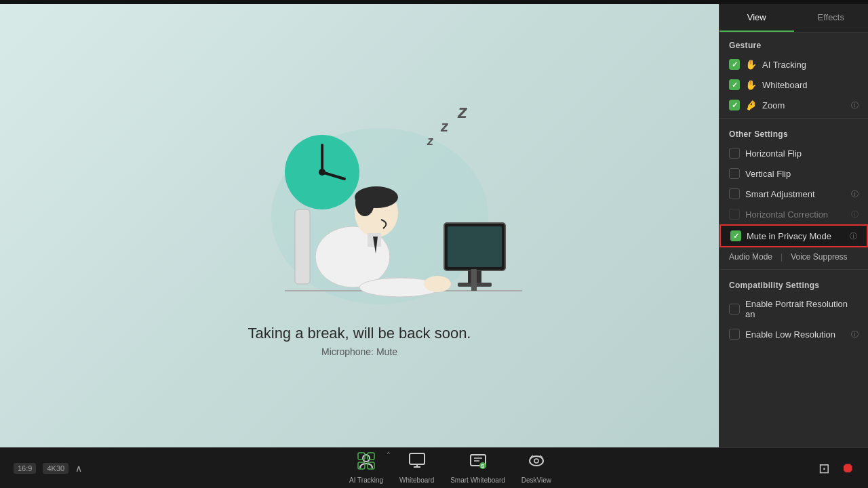 The width and height of the screenshot is (868, 488). Describe the element at coordinates (359, 352) in the screenshot. I see `mic-status: Microphone: Mute` at that location.